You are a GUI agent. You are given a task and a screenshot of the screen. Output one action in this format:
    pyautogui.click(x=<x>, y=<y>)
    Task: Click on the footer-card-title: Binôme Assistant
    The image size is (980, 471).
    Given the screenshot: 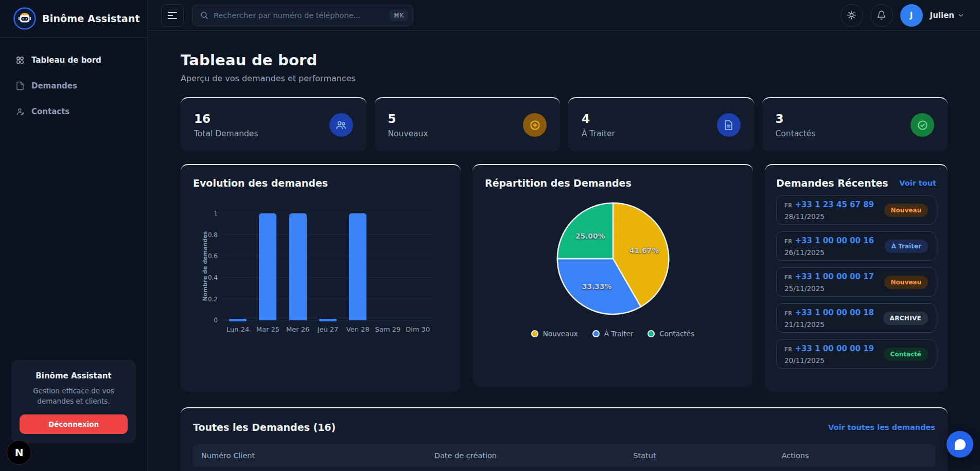 What is the action you would take?
    pyautogui.click(x=74, y=376)
    